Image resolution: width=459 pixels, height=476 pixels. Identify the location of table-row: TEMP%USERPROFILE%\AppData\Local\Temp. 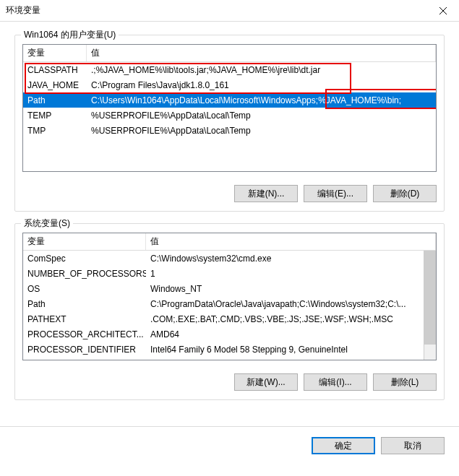
(230, 116).